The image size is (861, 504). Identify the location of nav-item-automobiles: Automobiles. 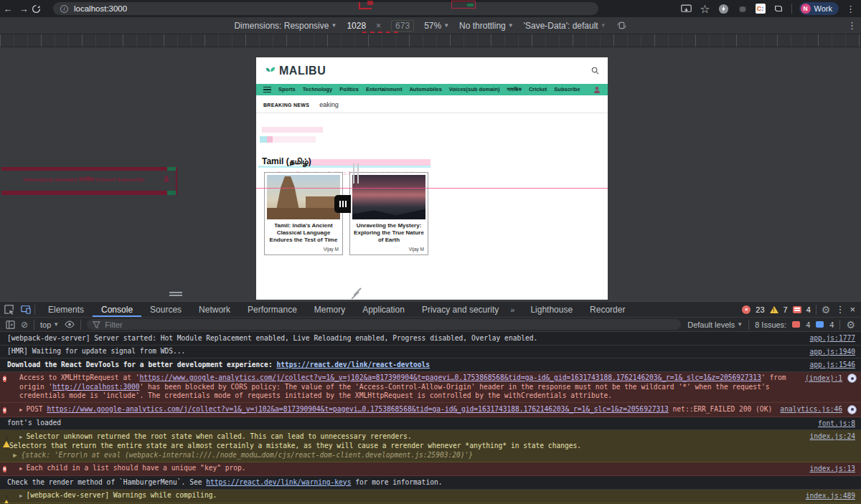
(425, 90).